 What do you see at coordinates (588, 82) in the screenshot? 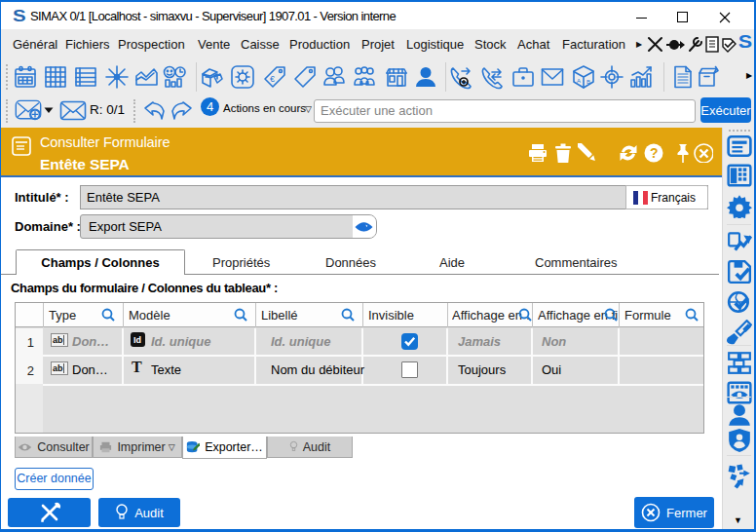
I see `svg-text: B` at bounding box center [588, 82].